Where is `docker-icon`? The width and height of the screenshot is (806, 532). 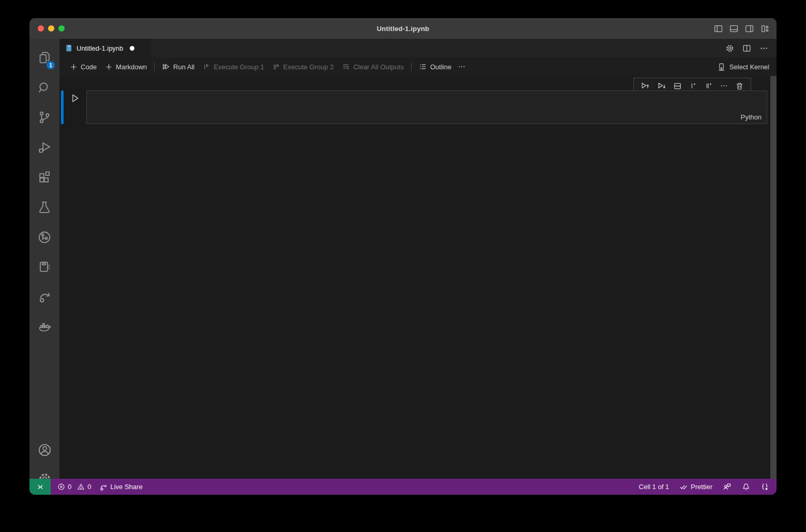
docker-icon is located at coordinates (44, 327).